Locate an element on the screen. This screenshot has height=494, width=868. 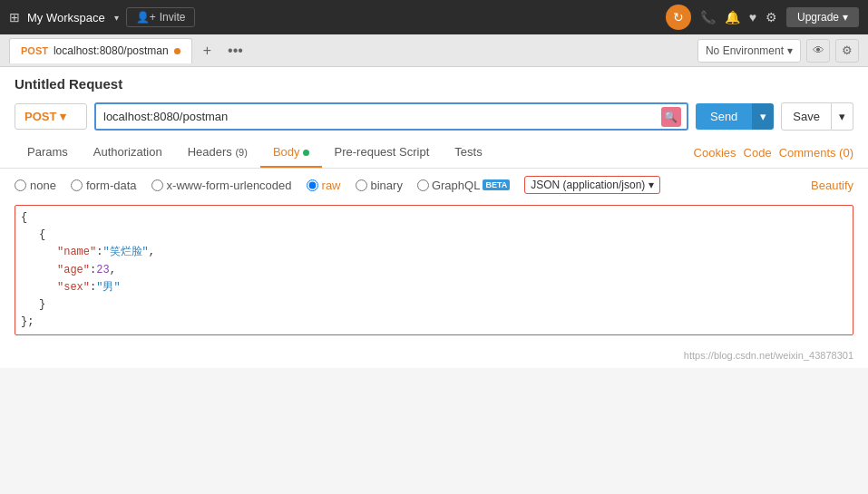
headers-badge: (9) is located at coordinates (241, 152).